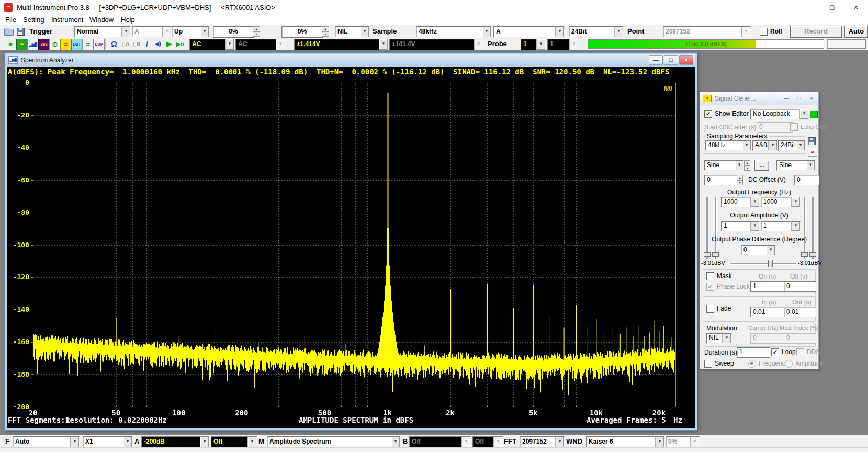  What do you see at coordinates (114, 44) in the screenshot?
I see `input-device-icon: Ω` at bounding box center [114, 44].